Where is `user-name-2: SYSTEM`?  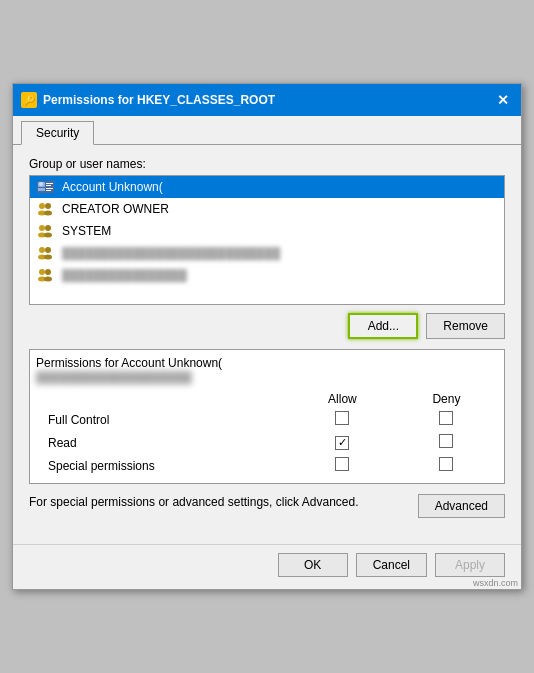
user-name-2: SYSTEM is located at coordinates (86, 231).